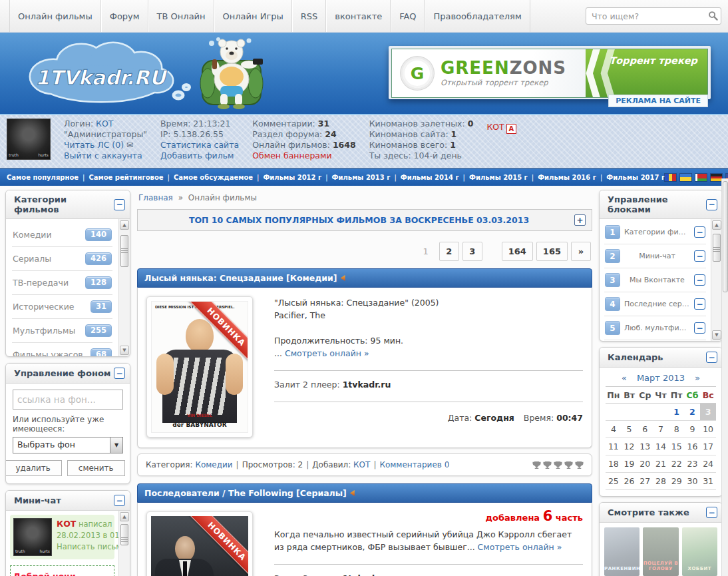 This screenshot has height=576, width=728. Describe the element at coordinates (693, 412) in the screenshot. I see `calendar-day: 2` at that location.